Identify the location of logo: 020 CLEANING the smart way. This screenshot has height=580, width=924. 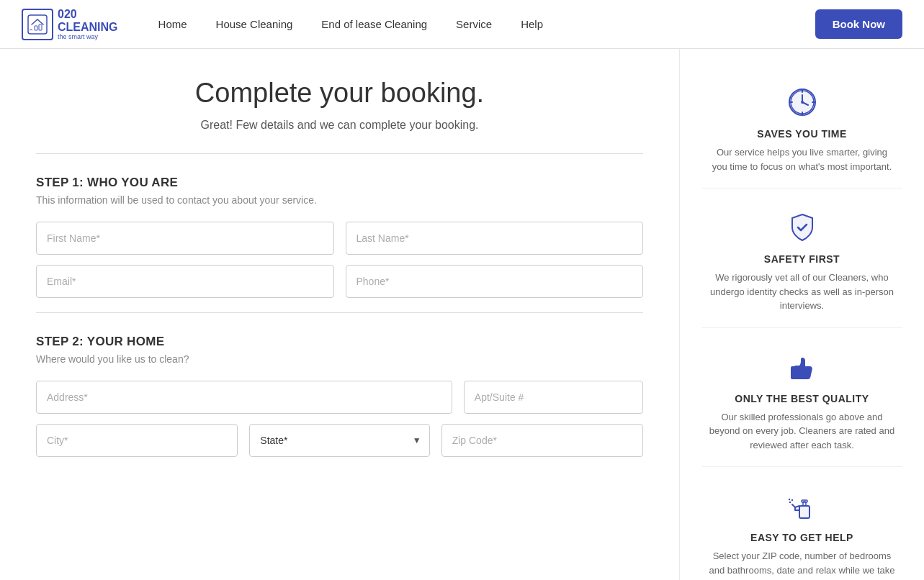
(70, 24).